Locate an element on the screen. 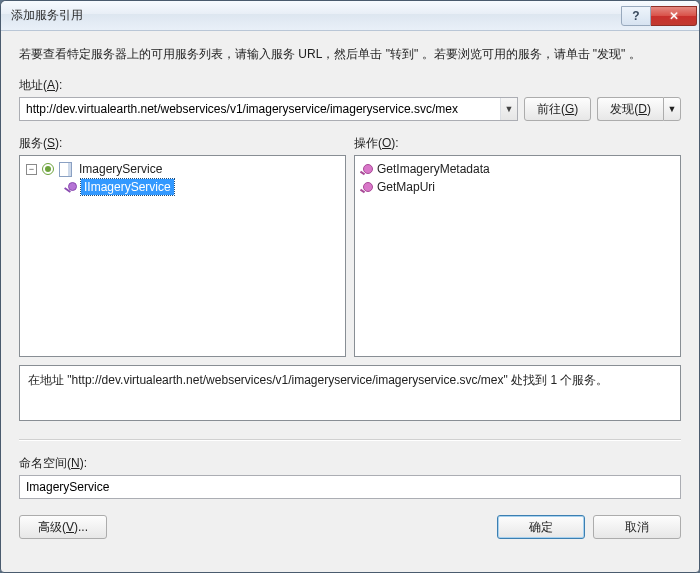  advanced-button: 高级(V)... is located at coordinates (63, 527).